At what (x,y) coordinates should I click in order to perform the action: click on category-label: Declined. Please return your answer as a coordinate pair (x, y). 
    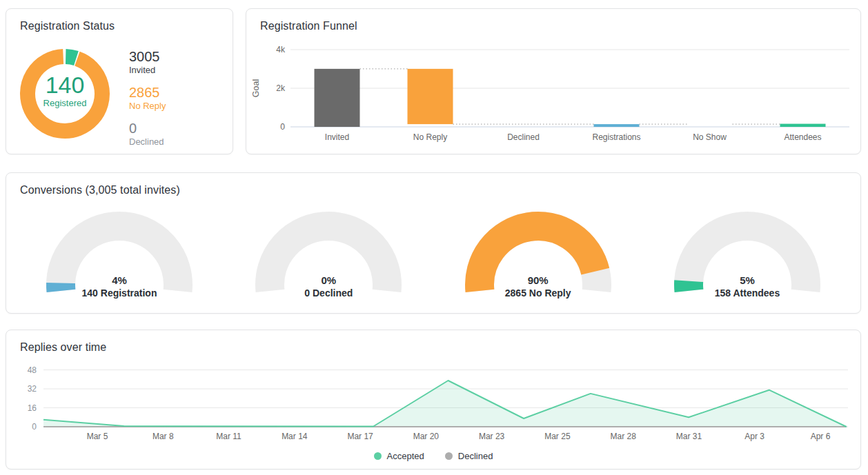
    Looking at the image, I should click on (523, 137).